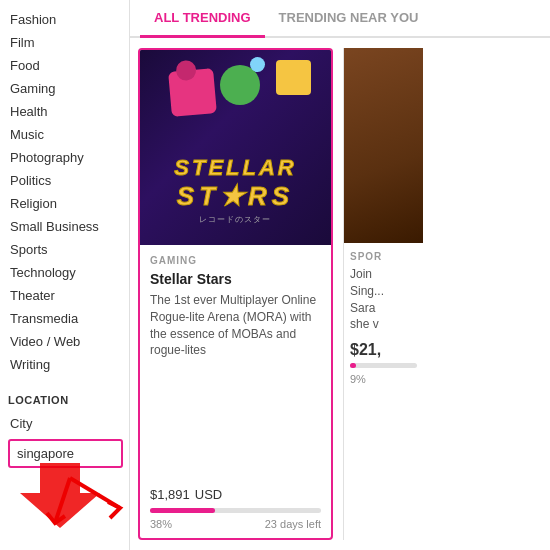  Describe the element at coordinates (384, 366) in the screenshot. I see `card-partial-progress-bg` at that location.